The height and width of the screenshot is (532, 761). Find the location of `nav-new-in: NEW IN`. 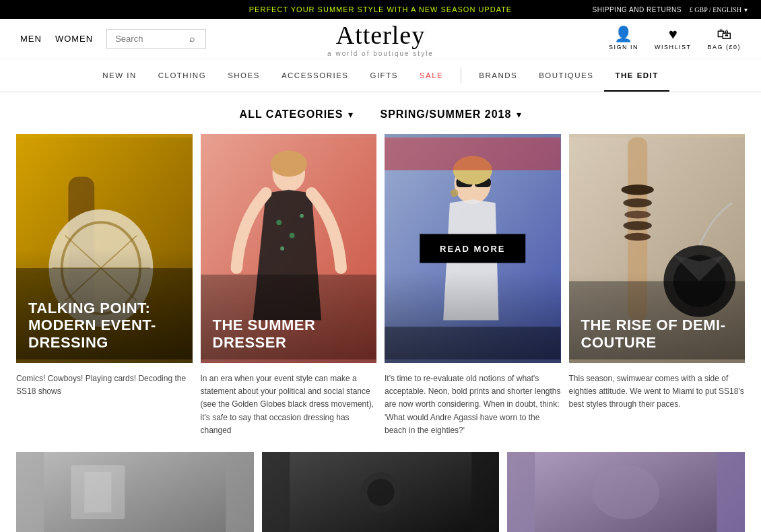

nav-new-in: NEW IN is located at coordinates (120, 75).